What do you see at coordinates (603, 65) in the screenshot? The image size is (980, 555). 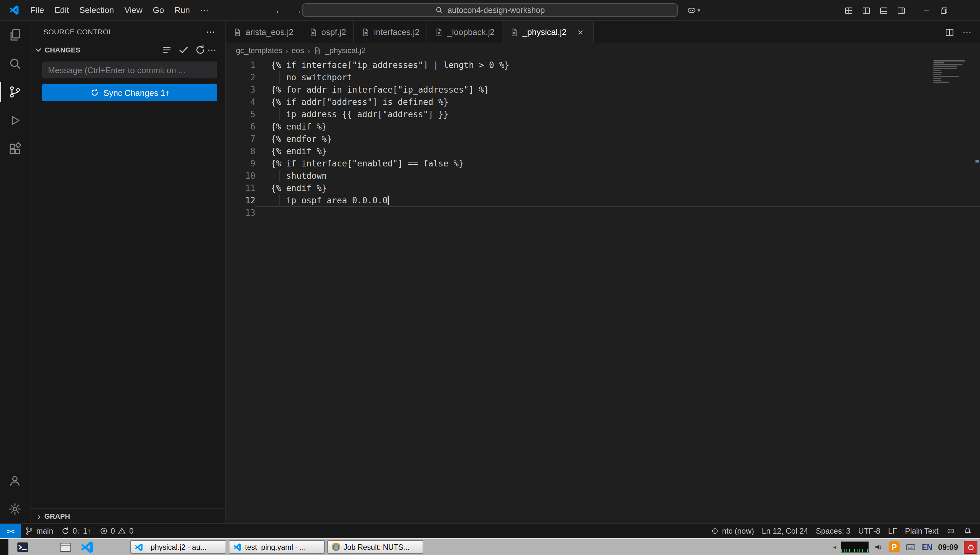 I see `code-line-1: 1{% if interface["ip_addresses"] | lengt…` at bounding box center [603, 65].